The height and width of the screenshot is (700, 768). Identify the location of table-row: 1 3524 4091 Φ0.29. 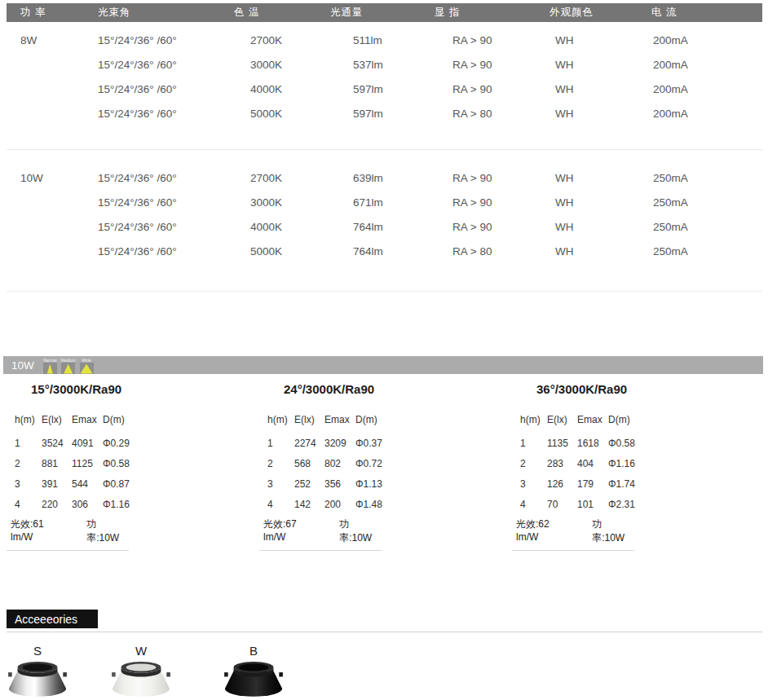
(133, 443).